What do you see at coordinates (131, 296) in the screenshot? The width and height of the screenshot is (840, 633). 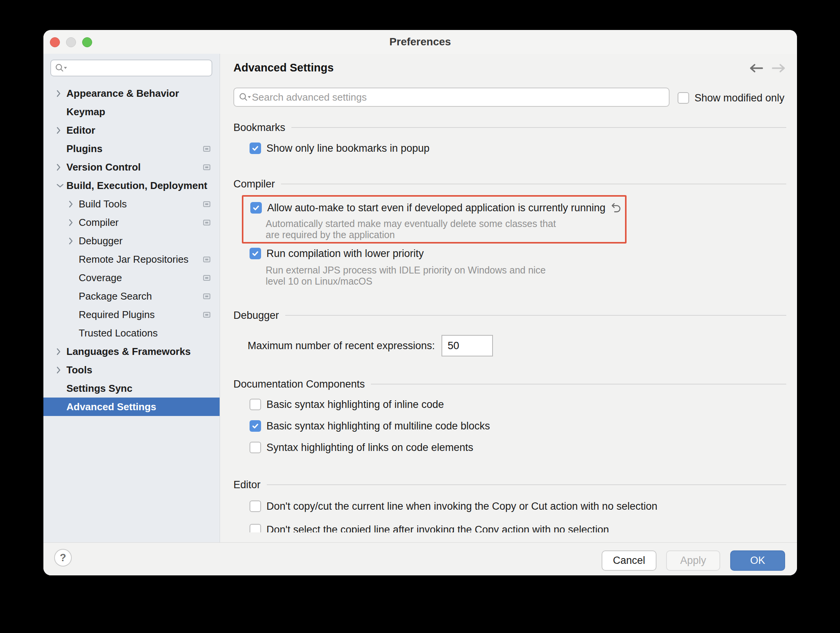 I see `sidebar-item-package-search: Package Search` at bounding box center [131, 296].